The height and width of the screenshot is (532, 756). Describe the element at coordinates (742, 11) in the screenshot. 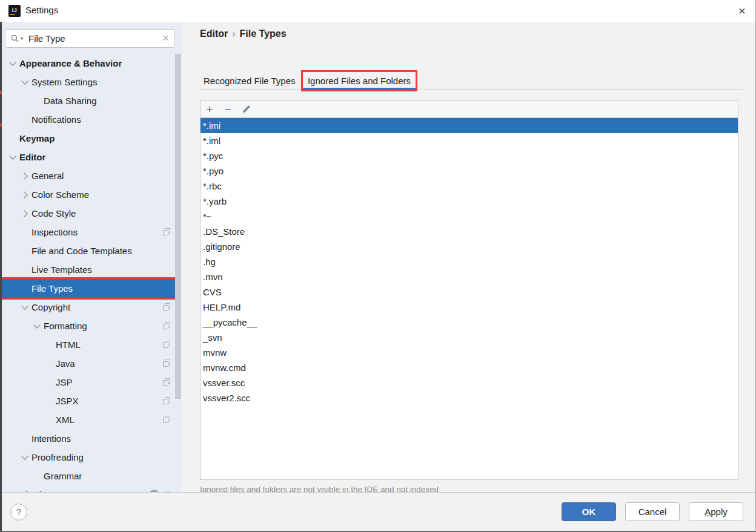

I see `close-icon: ×` at that location.